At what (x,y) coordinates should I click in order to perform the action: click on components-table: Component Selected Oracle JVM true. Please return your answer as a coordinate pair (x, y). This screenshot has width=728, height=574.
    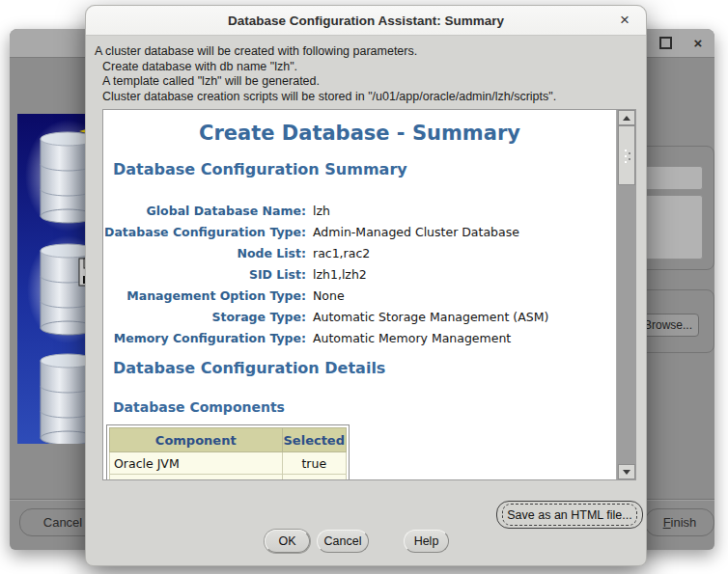
    Looking at the image, I should click on (228, 451).